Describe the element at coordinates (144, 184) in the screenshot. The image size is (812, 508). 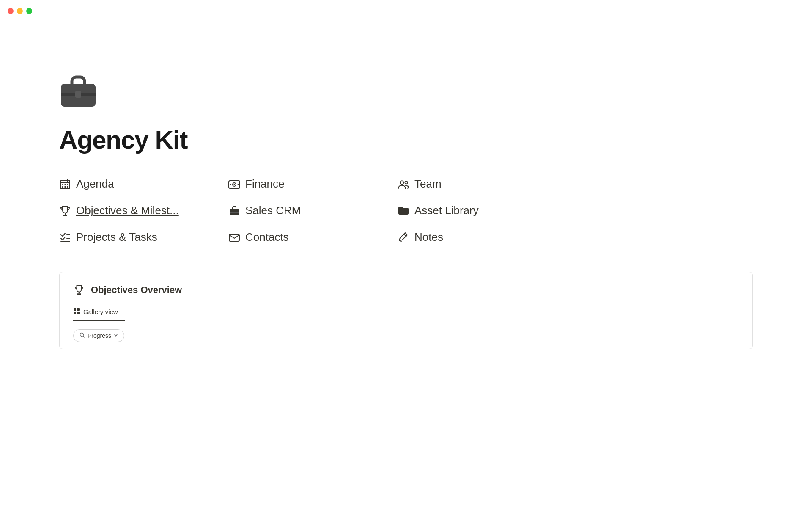
I see `nav-item-agenda: Agenda` at that location.